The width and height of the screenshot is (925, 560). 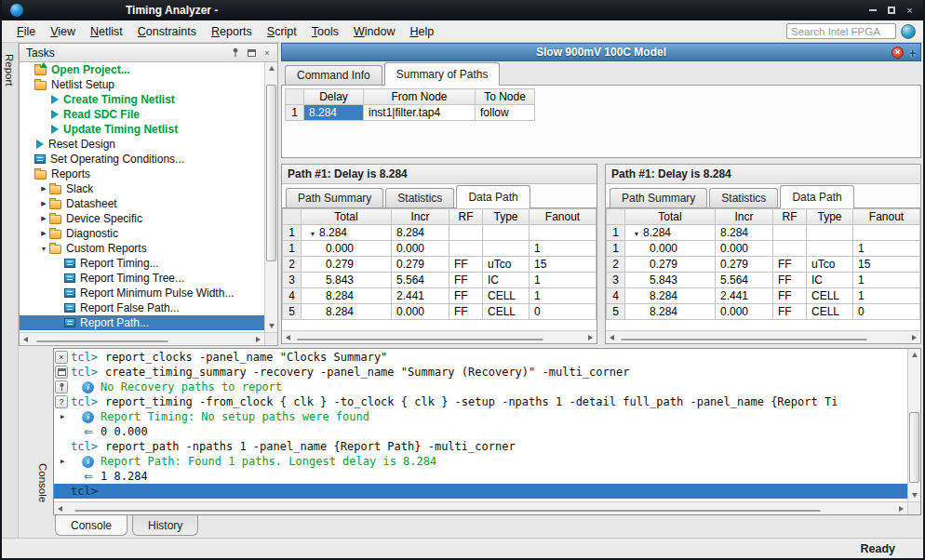 What do you see at coordinates (873, 11) in the screenshot?
I see `minimize-button` at bounding box center [873, 11].